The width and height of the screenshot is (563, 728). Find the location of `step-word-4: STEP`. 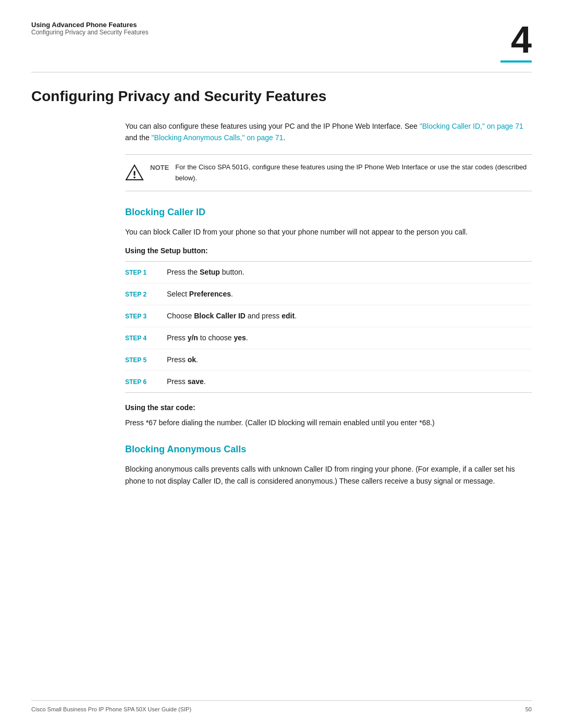

step-word-4: STEP is located at coordinates (133, 338).